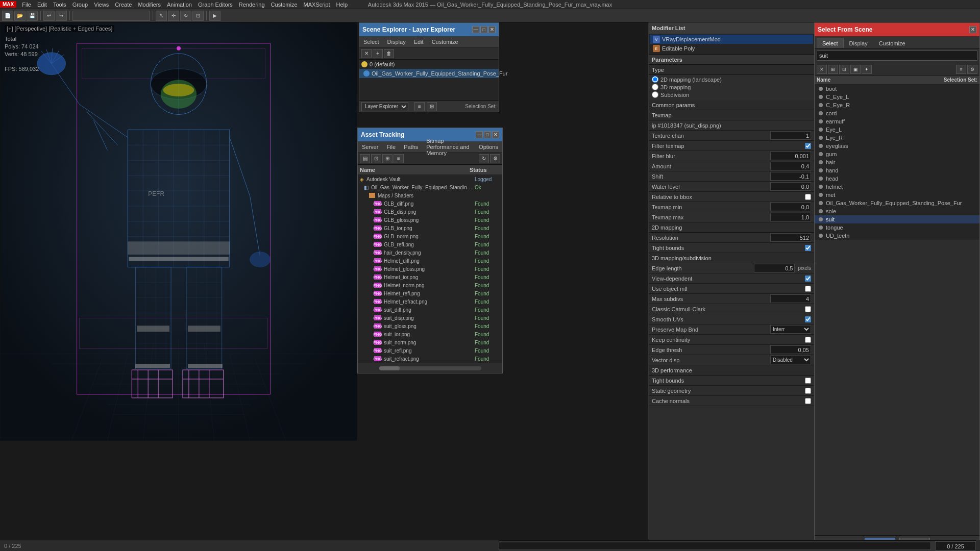 Image resolution: width=980 pixels, height=551 pixels. What do you see at coordinates (432, 107) in the screenshot?
I see `status-tool2: ⊞` at bounding box center [432, 107].